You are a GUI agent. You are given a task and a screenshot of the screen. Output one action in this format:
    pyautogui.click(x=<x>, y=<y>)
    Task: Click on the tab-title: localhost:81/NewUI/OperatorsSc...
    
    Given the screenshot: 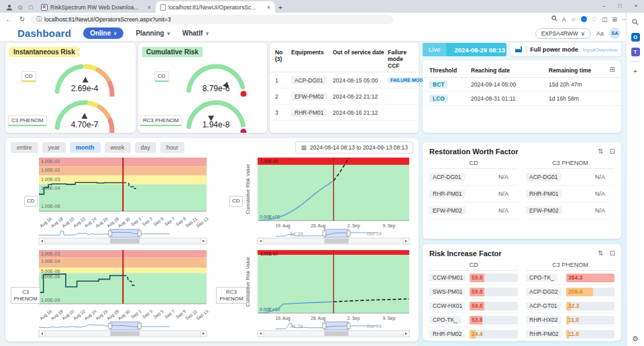 What is the action you would take?
    pyautogui.click(x=216, y=7)
    